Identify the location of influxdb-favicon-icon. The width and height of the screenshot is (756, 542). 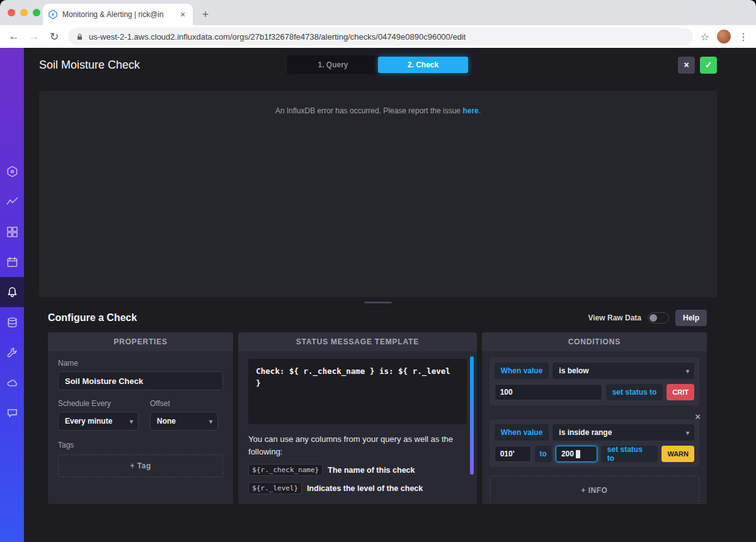
(53, 14).